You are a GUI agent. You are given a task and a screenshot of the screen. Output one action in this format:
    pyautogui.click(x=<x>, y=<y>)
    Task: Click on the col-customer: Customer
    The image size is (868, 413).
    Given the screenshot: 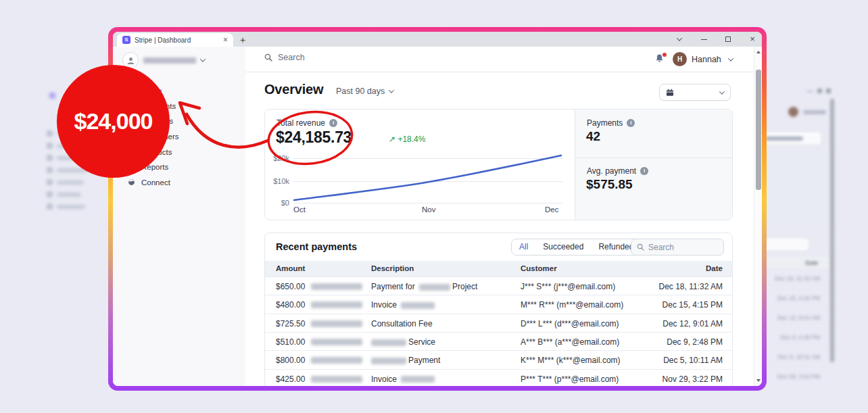 What is the action you would take?
    pyautogui.click(x=539, y=268)
    